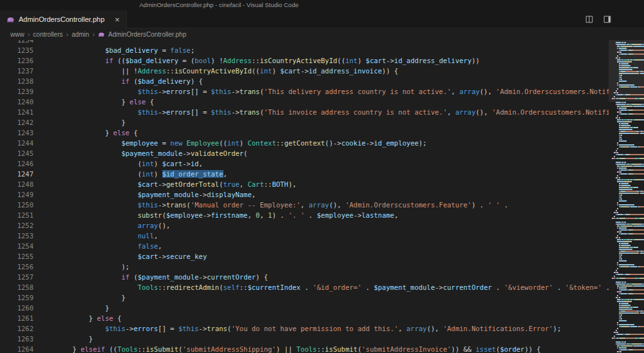 The width and height of the screenshot is (644, 353). I want to click on code-line: 1262 $this->errors[] = $this->trans('You…, so click(304, 329).